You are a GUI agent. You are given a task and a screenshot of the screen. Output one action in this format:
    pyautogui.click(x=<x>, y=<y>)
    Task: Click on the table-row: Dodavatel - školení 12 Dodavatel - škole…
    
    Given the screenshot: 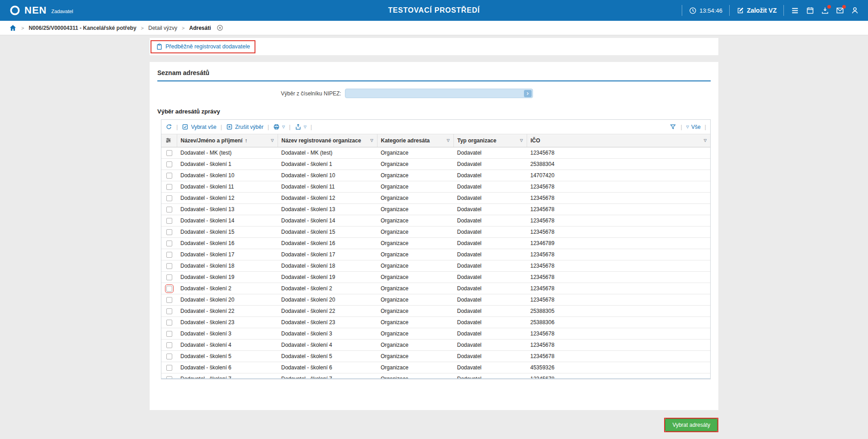 What is the action you would take?
    pyautogui.click(x=436, y=198)
    